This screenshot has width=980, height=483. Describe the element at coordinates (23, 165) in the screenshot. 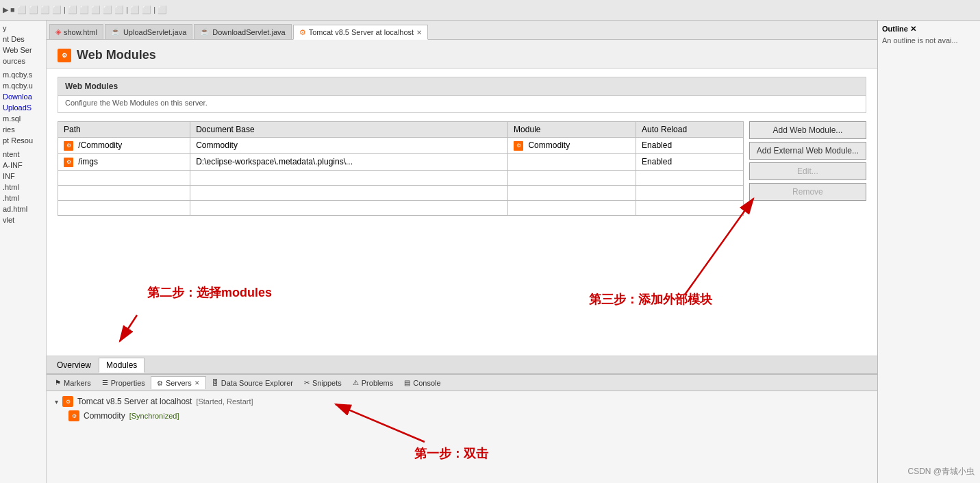

I see `sidebar-item-ainf: A-INF` at that location.